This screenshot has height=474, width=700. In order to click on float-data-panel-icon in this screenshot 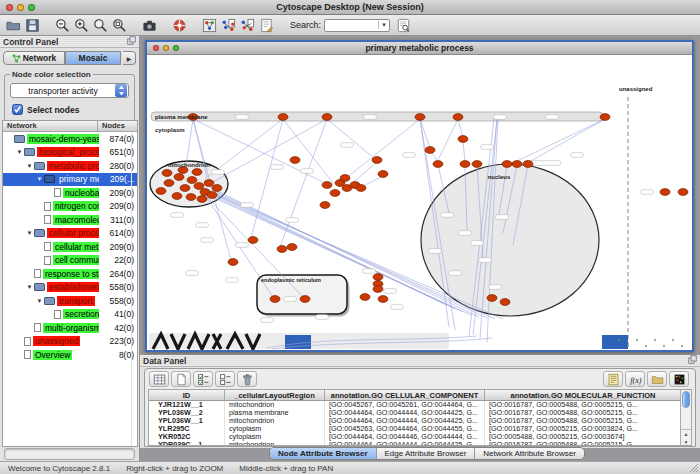, I will do `click(692, 360)`.